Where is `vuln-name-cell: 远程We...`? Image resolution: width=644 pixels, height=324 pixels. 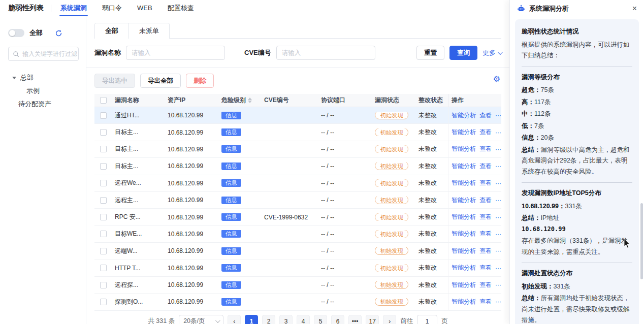
vuln-name-cell: 远程We... is located at coordinates (138, 183).